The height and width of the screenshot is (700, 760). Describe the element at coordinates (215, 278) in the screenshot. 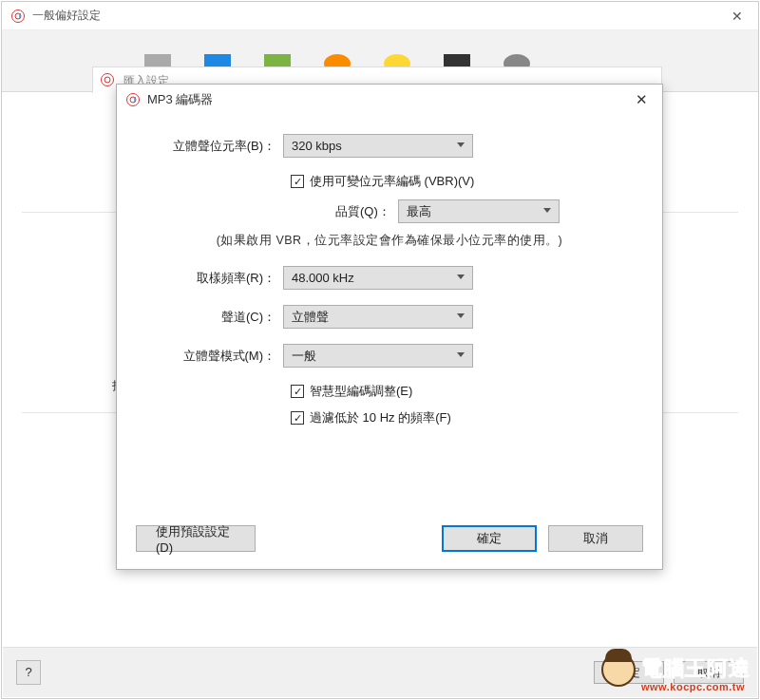

I see `samplerate-label: 取樣頻率(R)：` at that location.